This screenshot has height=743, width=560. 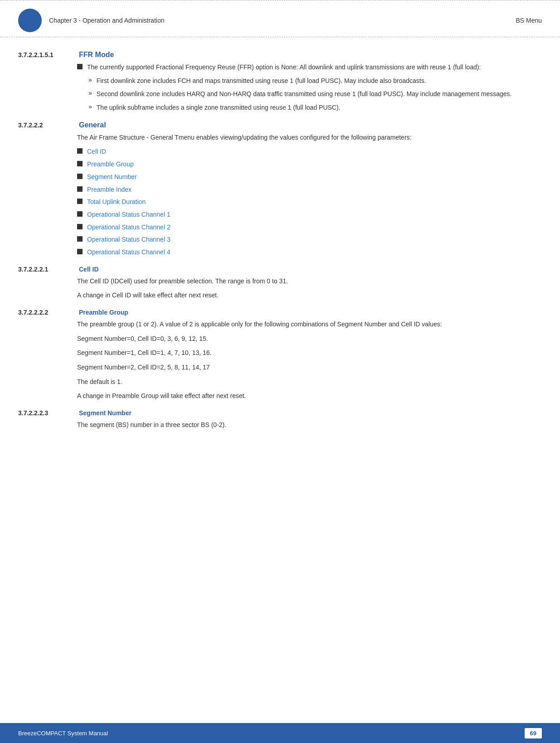 I want to click on chevron-icon-2: », so click(x=90, y=93).